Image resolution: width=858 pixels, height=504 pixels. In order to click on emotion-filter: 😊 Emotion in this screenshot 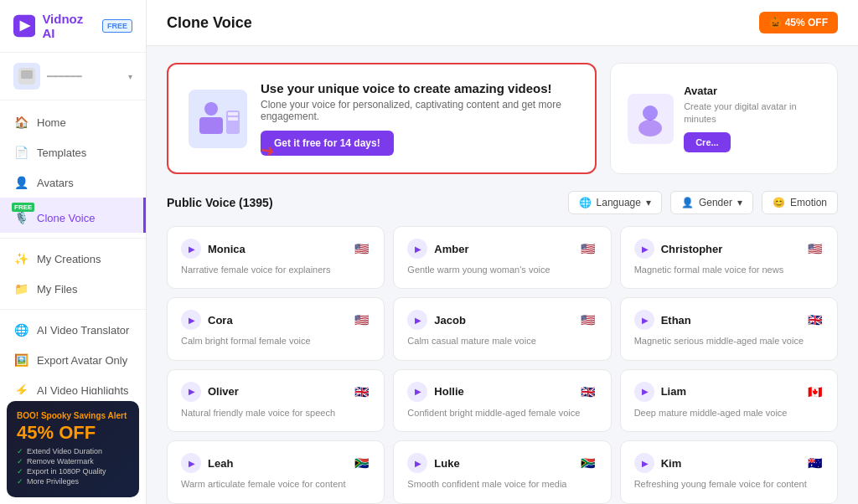, I will do `click(799, 203)`.